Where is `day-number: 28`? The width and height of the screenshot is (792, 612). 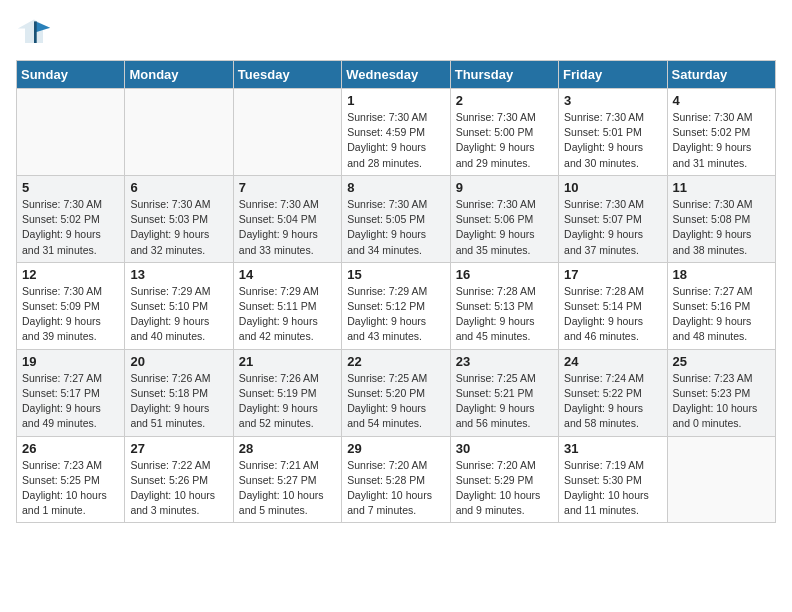
day-number: 28 is located at coordinates (288, 448).